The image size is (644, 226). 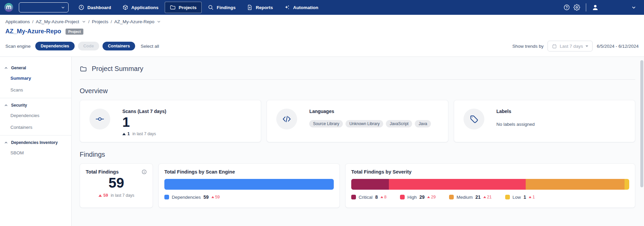 I want to click on sidebar-item-containers: Containers, so click(x=36, y=127).